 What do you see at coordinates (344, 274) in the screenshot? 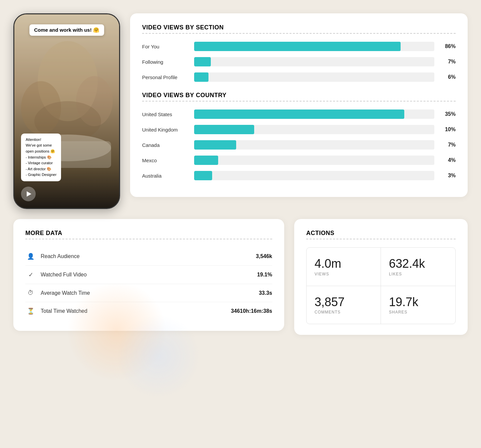
I see `action-label: VIEWS` at bounding box center [344, 274].